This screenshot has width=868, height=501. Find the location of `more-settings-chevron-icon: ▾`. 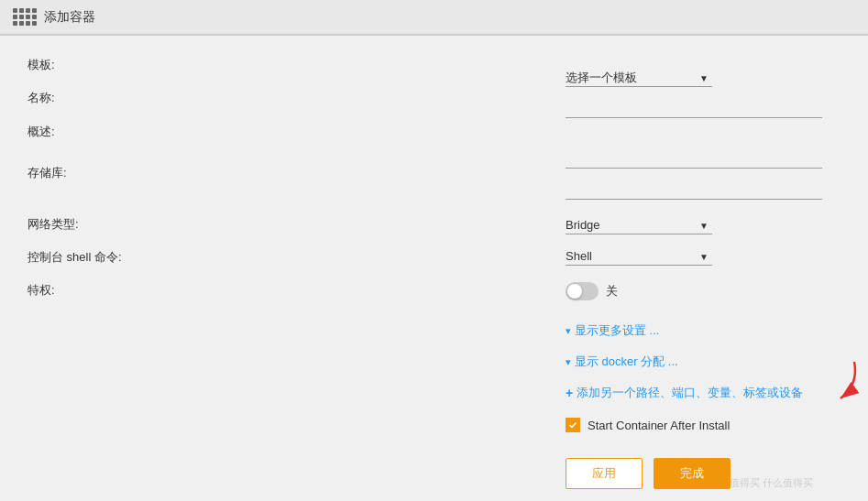

more-settings-chevron-icon: ▾ is located at coordinates (568, 332).